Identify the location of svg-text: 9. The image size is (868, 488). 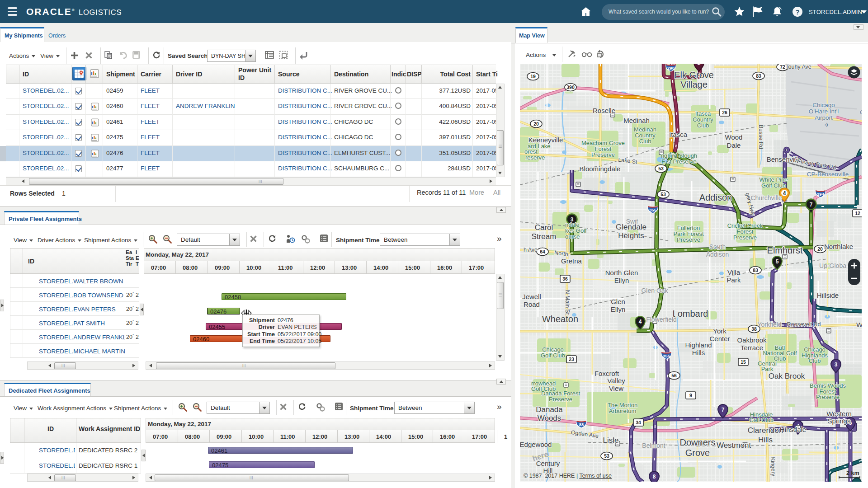
(691, 395).